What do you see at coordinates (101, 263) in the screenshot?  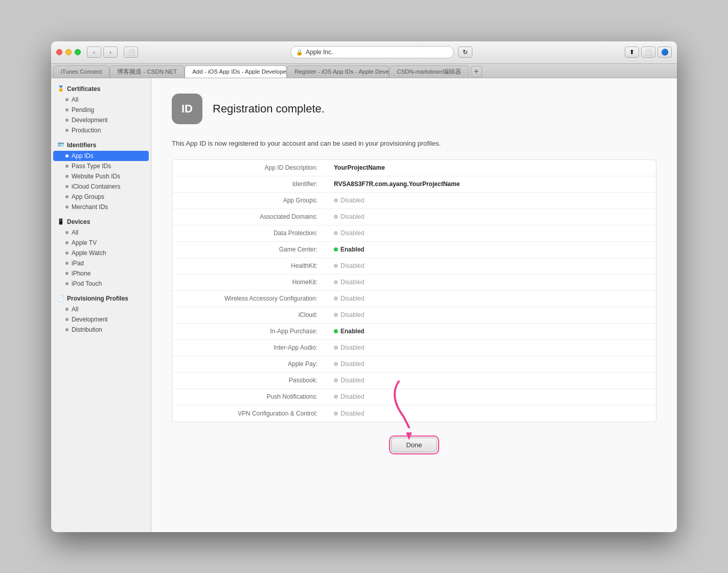 I see `sidebar-item-ipad: iPad` at bounding box center [101, 263].